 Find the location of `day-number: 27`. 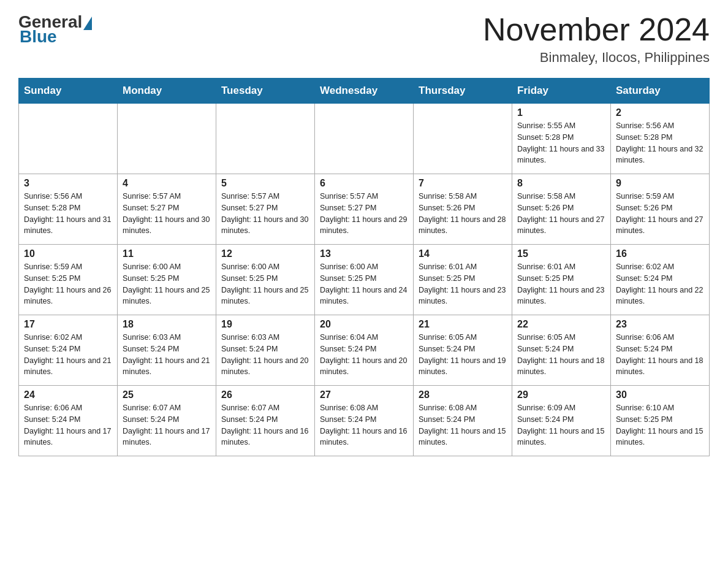

day-number: 27 is located at coordinates (364, 395).